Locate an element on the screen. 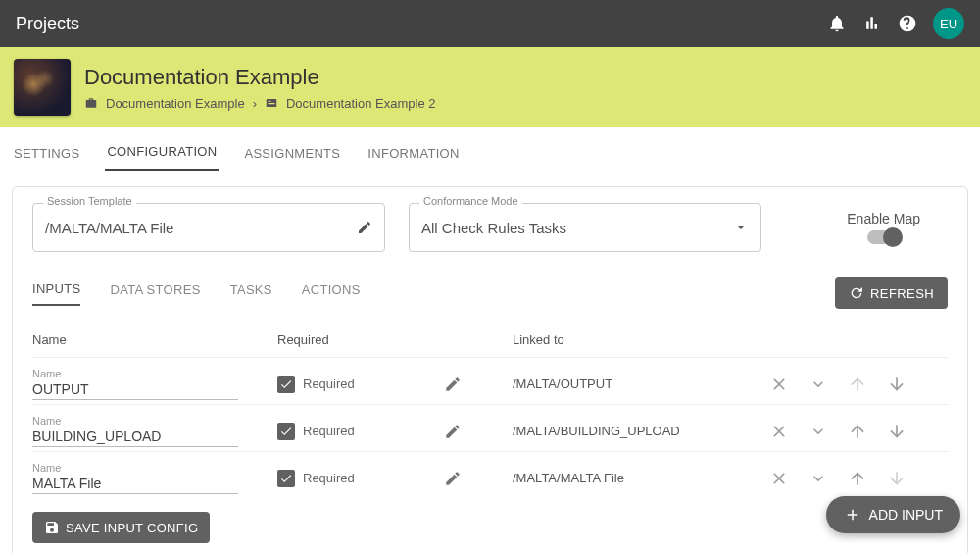 The image size is (980, 553). breadcrumb: Documentation Example › Documentation Ex… is located at coordinates (260, 104).